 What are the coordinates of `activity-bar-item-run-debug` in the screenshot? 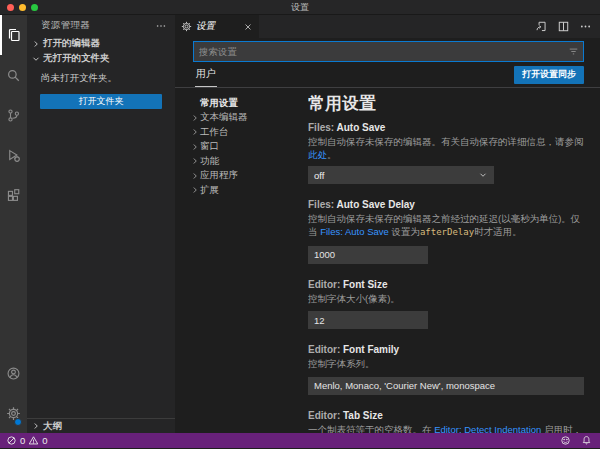 It's located at (14, 155).